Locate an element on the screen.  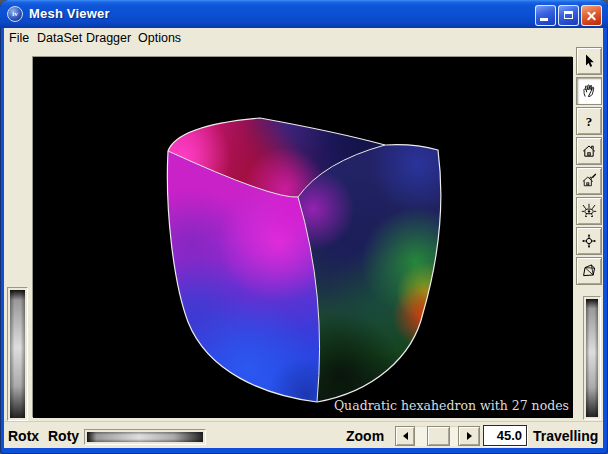
toolbar-button-view-all is located at coordinates (589, 211).